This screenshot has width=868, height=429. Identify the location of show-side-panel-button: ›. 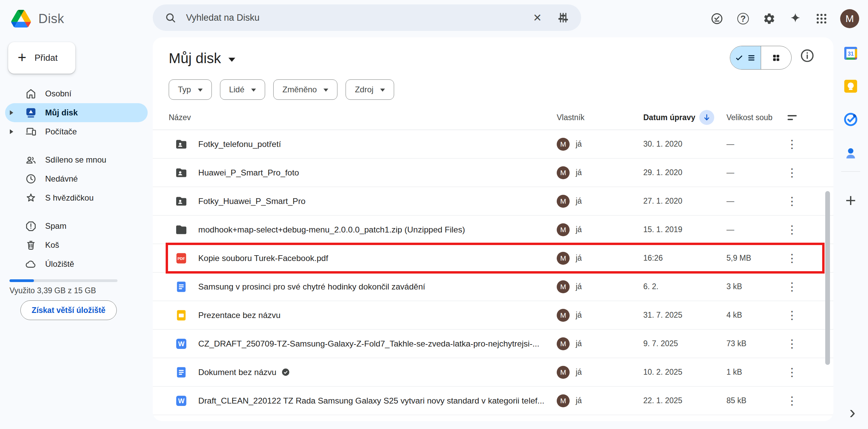
(852, 412).